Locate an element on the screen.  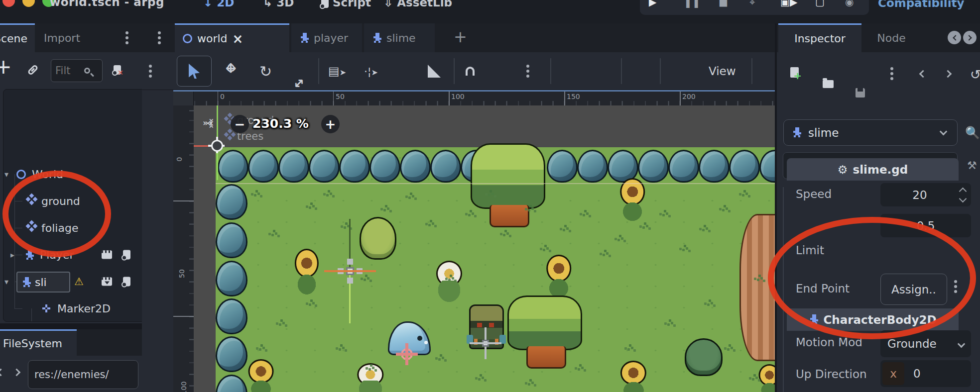
tab-scroll-left-icon is located at coordinates (954, 38).